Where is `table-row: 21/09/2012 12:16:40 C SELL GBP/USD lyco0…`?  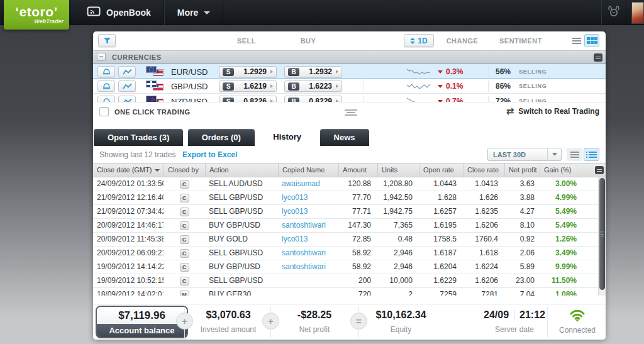
table-row: 21/09/2012 12:16:40 C SELL GBP/USD lyco0… is located at coordinates (350, 198).